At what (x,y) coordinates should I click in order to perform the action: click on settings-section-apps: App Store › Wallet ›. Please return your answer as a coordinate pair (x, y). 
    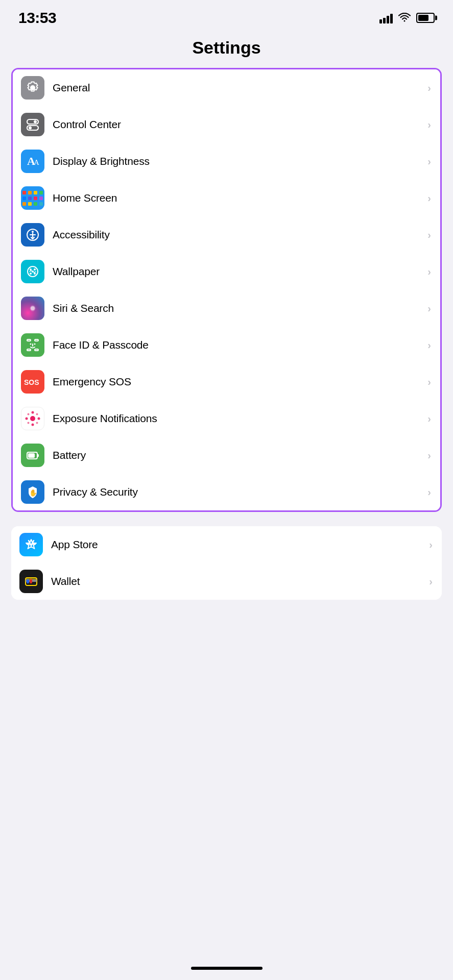
    Looking at the image, I should click on (227, 563).